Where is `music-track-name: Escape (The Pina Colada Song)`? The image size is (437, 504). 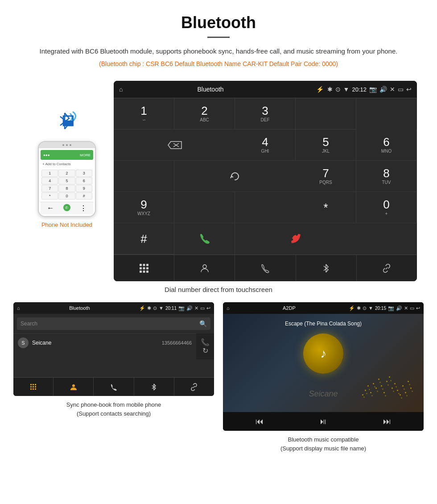
music-track-name: Escape (The Pina Colada Song) is located at coordinates (323, 324).